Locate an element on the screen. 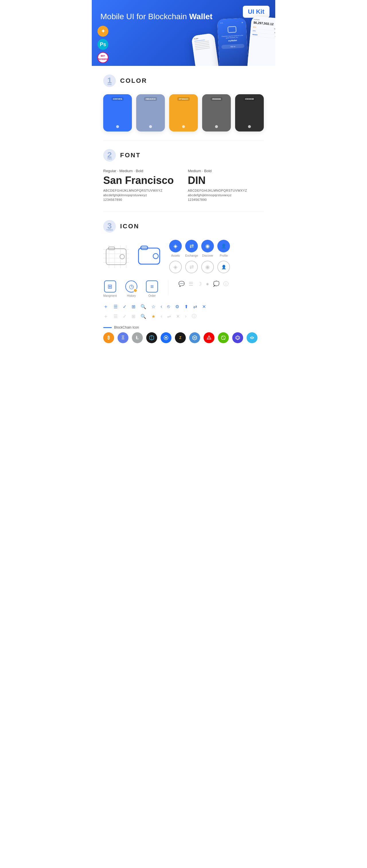  color-section: 1 ONE COLOR #3574FA #8DA0C8 #F5A623 #666… is located at coordinates (184, 103).